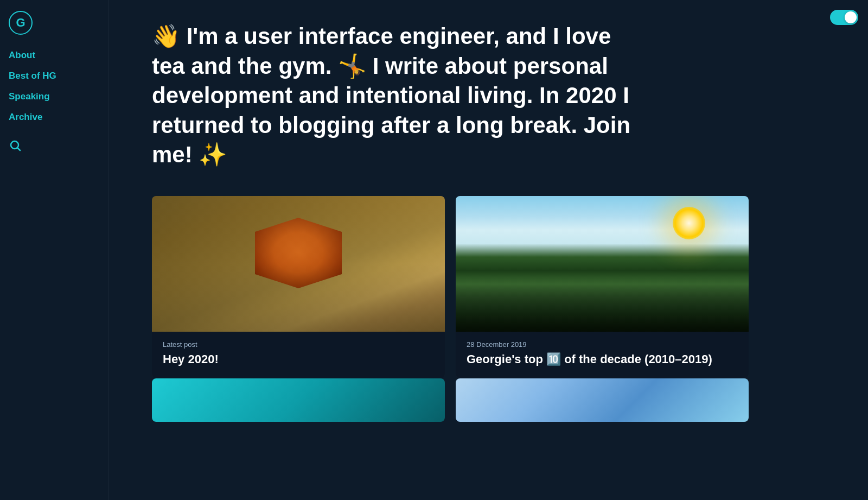  Describe the element at coordinates (844, 17) in the screenshot. I see `toggle-switch` at that location.